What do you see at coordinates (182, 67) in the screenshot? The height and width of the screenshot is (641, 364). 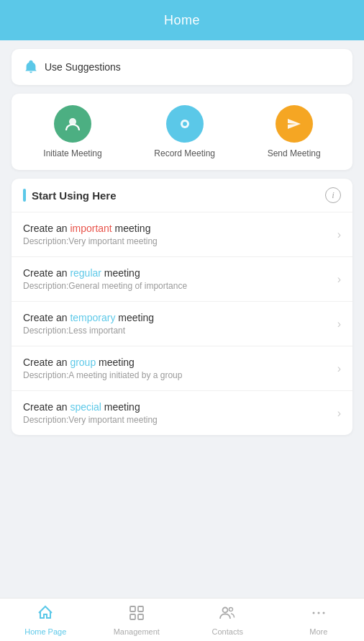 I see `suggestion-banner: Use Suggestions` at bounding box center [182, 67].